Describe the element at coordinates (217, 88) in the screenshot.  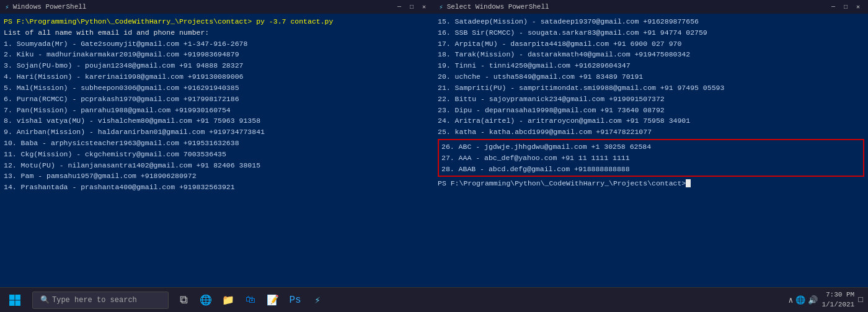
I see `list-item: 5. Mal(Mission) - subheepon0306@gmail.co…` at that location.